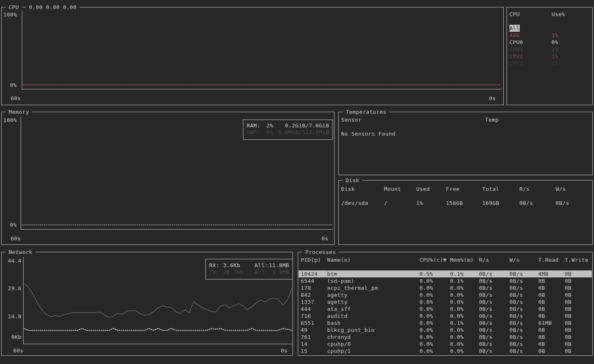 The image size is (594, 364). What do you see at coordinates (446, 344) in the screenshot?
I see `process-row: 14 cpuhp/0 0.0% 0.0% 0B/s 0B/s 0B 0B` at bounding box center [446, 344].